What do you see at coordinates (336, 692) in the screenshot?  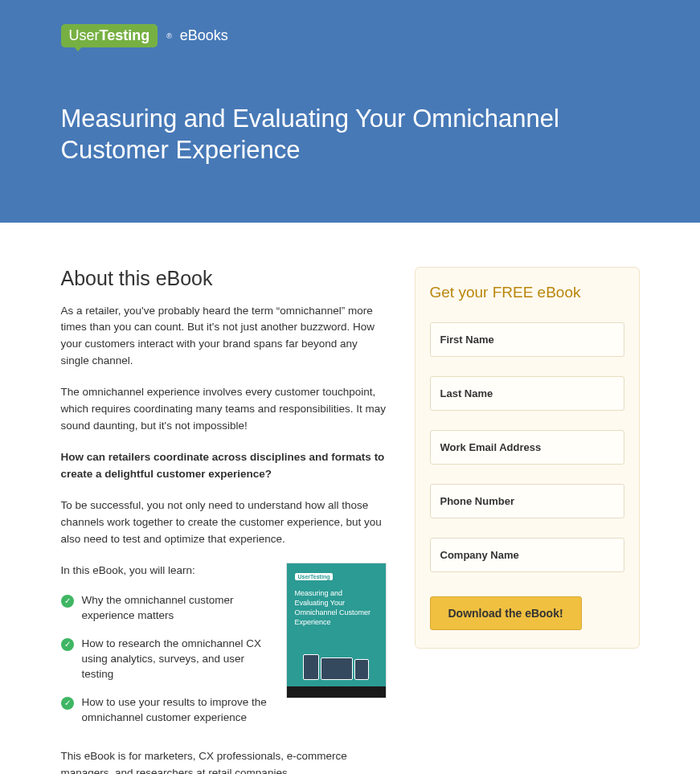 I see `cover-footer` at bounding box center [336, 692].